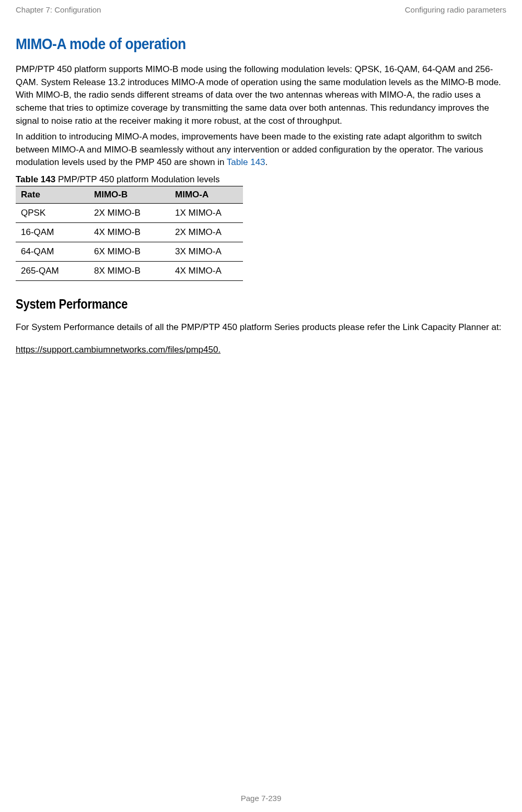 This screenshot has height=812, width=522. Describe the element at coordinates (130, 233) in the screenshot. I see `modulation-levels-table: Rate MIMO-B MIMO-A QPSK 2X MIMO-B 1X MIM…` at that location.